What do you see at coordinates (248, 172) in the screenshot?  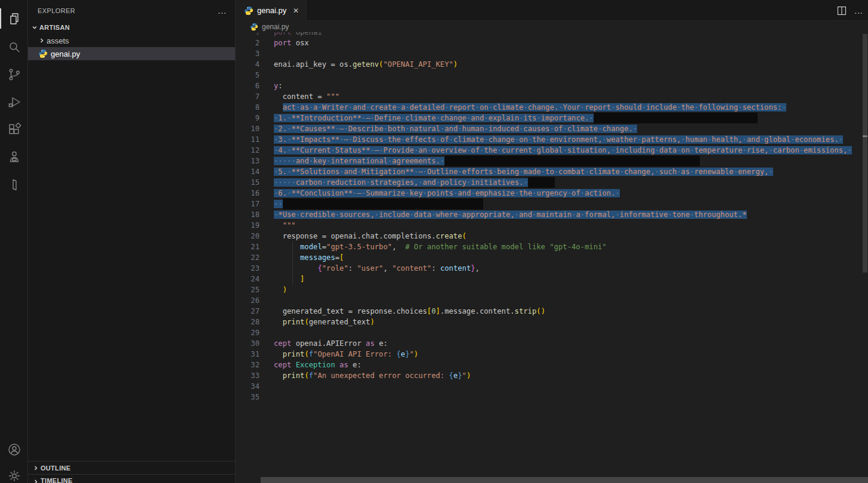 I see `line-number: 14` at bounding box center [248, 172].